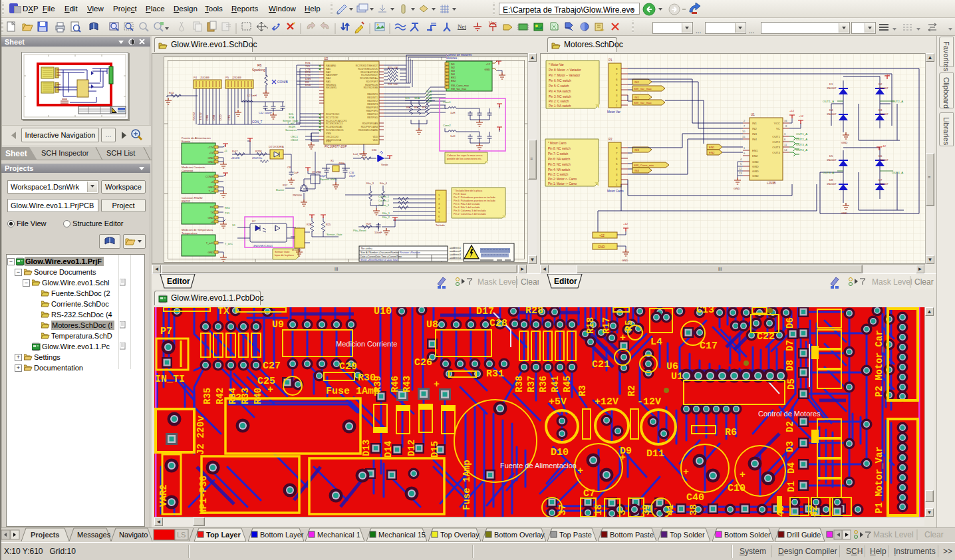 This screenshot has height=560, width=955. I want to click on svg-text: Control de Motores, so click(789, 414).